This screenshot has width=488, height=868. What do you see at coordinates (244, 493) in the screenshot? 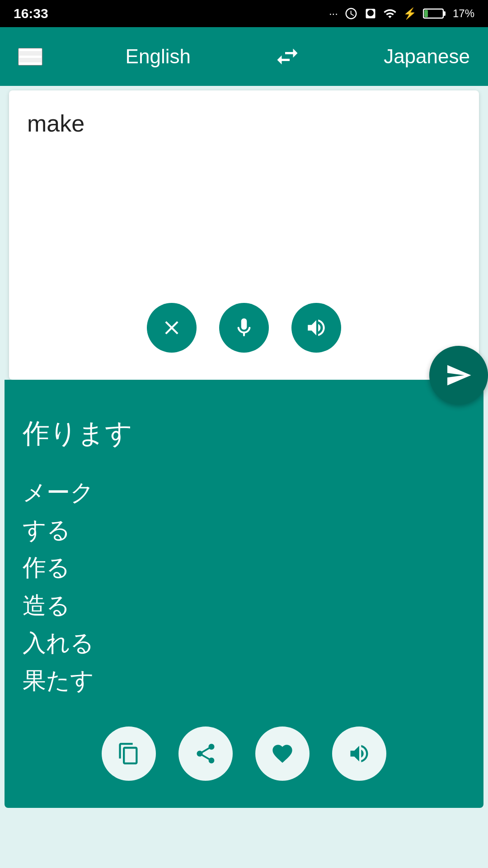
I see `alt-item-0: メーク` at bounding box center [244, 493].